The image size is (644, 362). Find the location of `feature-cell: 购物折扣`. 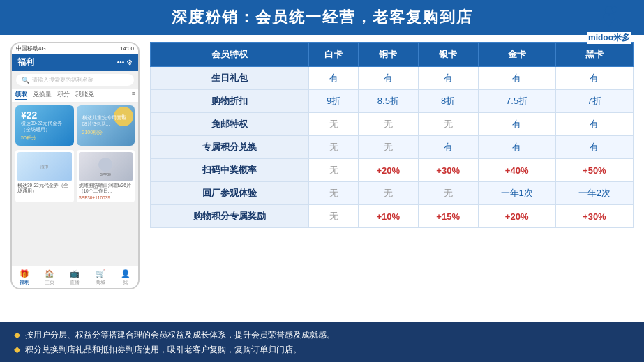

feature-cell: 购物折扣 is located at coordinates (230, 102).